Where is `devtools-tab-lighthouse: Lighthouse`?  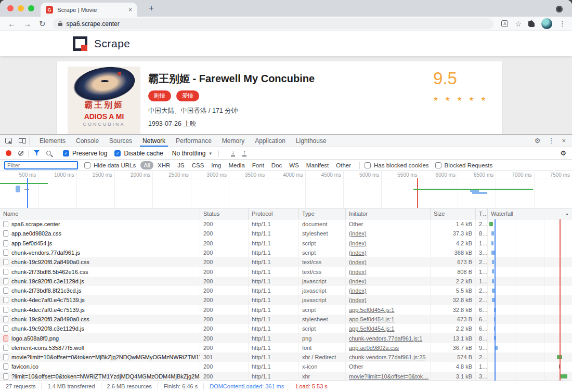 devtools-tab-lighthouse: Lighthouse is located at coordinates (311, 140).